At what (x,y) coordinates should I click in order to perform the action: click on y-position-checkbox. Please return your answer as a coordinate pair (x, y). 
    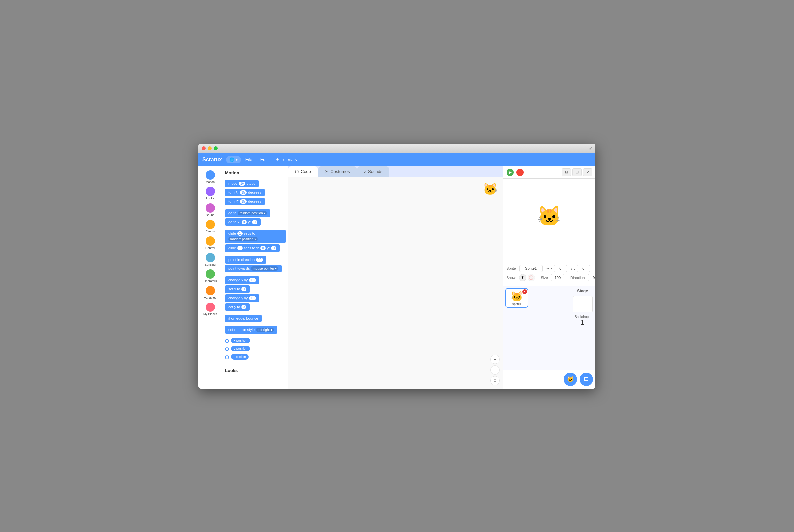
    Looking at the image, I should click on (227, 349).